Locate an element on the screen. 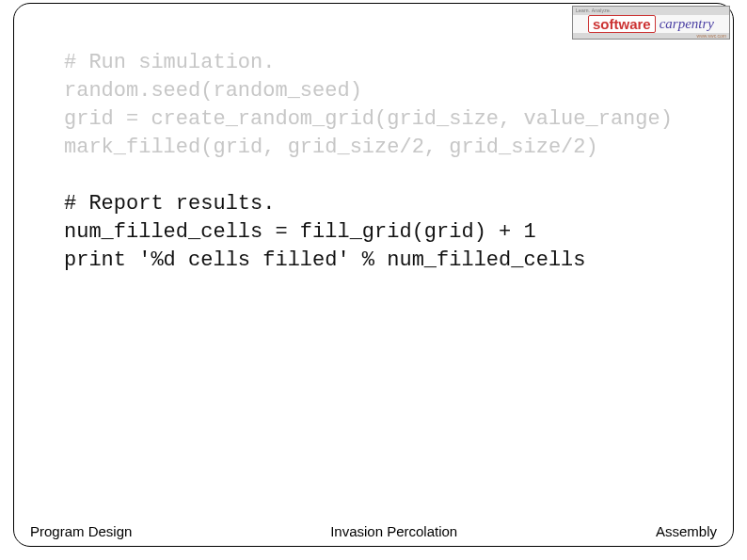 This screenshot has height=560, width=747. footer-right: Assembly is located at coordinates (687, 531).